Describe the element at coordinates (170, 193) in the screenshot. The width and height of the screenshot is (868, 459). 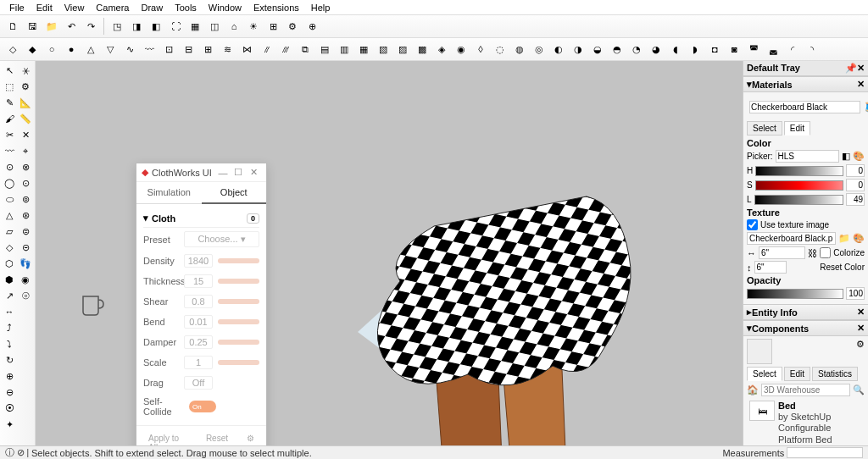
I see `tab-simulation: Simulation` at that location.